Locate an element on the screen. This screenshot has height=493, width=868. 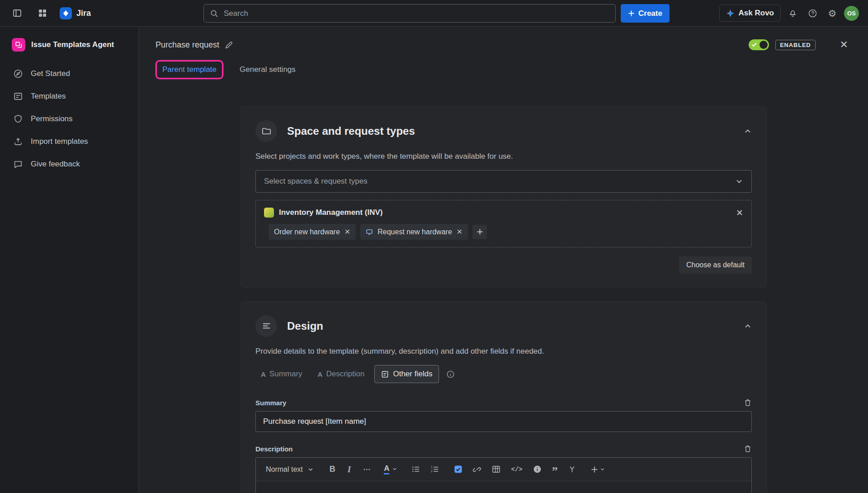
top-navigation-bar: Jira Create Ask Rovo is located at coordinates (434, 14).